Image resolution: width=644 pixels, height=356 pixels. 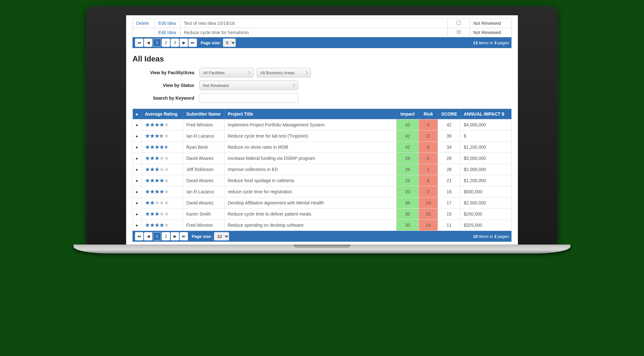 I want to click on table-row: ▸★★★★★David AlvarezIncrease federal fund…, so click(x=322, y=159).